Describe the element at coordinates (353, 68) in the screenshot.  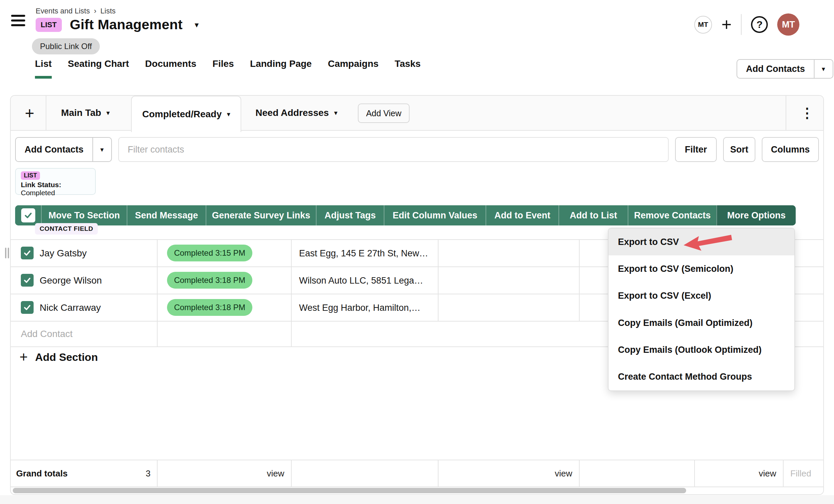
I see `nav-tab-campaigns: Campaigns` at that location.